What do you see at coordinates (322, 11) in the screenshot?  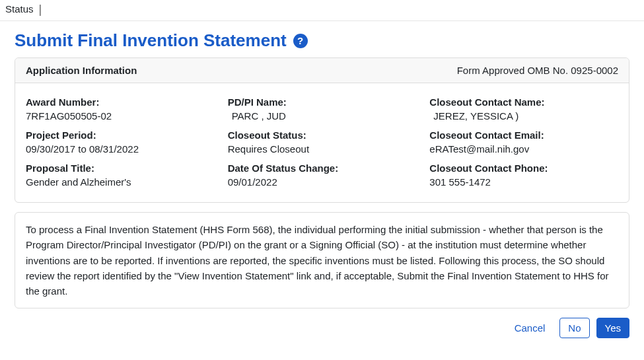 I see `breadcrumb: Status |` at bounding box center [322, 11].